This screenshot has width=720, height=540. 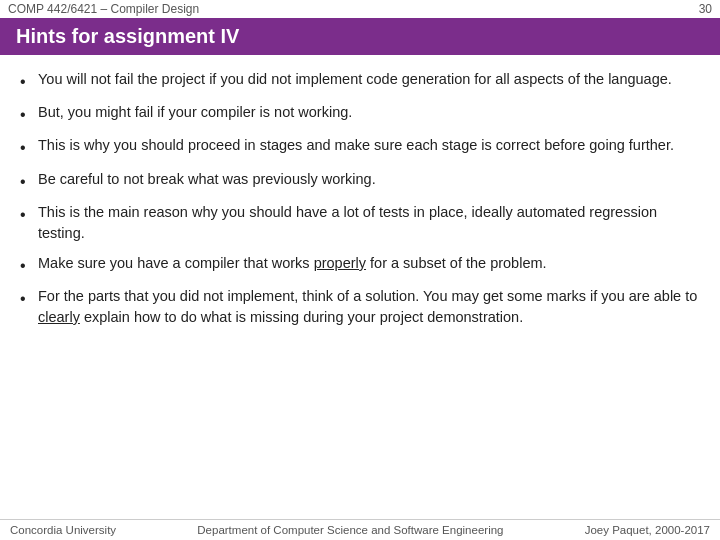 I want to click on slide-title: Hints for assignment IV, so click(x=360, y=36).